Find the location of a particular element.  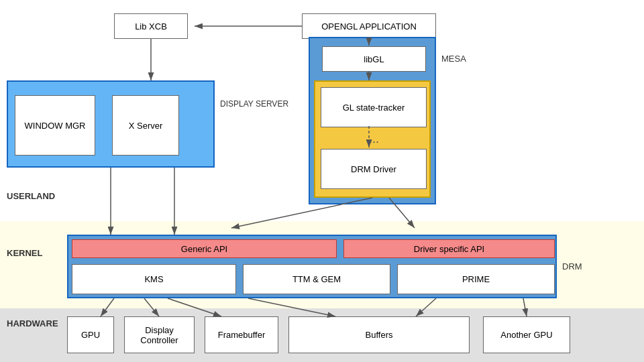

hardware-label: HARDWARE is located at coordinates (32, 323).